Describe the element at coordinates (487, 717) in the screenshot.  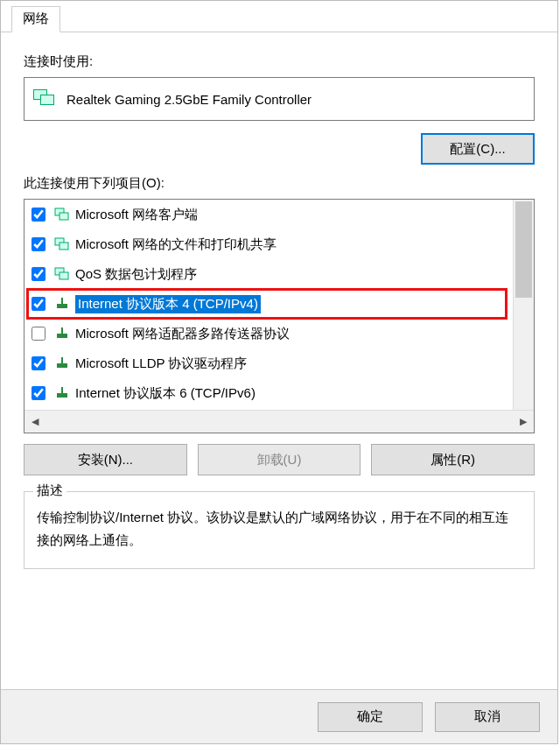
I see `cancel-button: 取消` at that location.